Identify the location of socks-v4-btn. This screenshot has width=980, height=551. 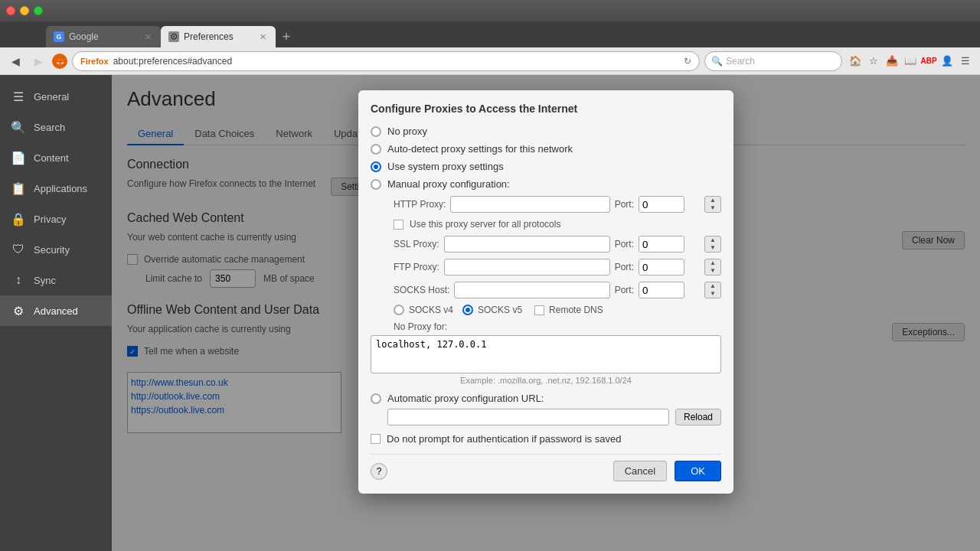
(399, 310).